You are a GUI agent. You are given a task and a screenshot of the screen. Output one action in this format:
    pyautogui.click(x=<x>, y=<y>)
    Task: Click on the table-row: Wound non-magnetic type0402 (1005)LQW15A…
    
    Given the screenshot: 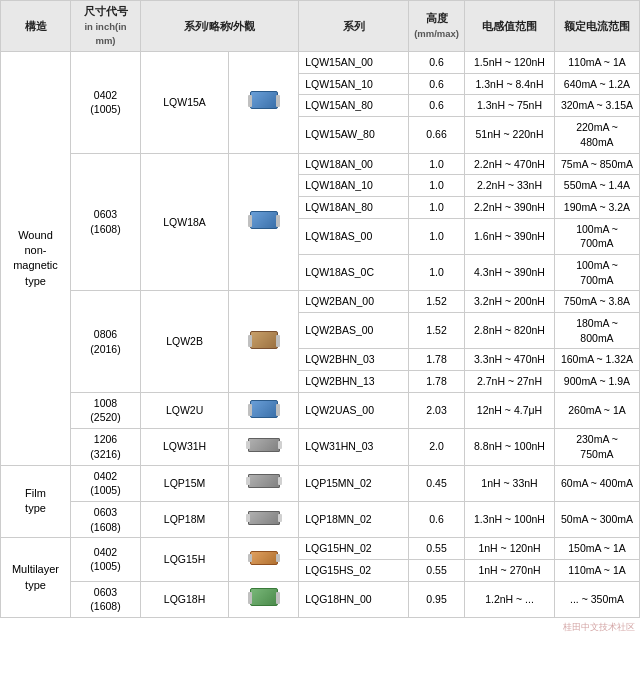 What is the action you would take?
    pyautogui.click(x=320, y=63)
    